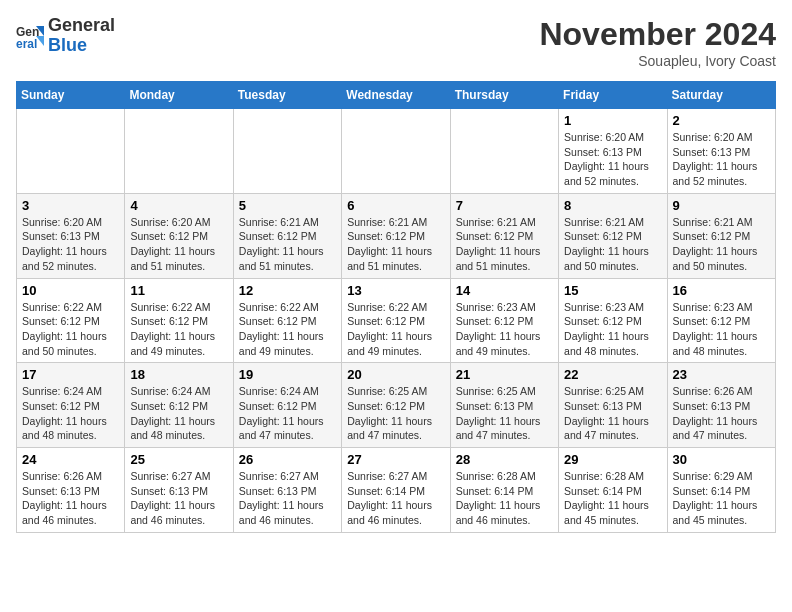  What do you see at coordinates (396, 406) in the screenshot?
I see `calendar-cell: 20Sunrise: 6:25 AMSunset: 6:12 PMDayligh…` at bounding box center [396, 406].